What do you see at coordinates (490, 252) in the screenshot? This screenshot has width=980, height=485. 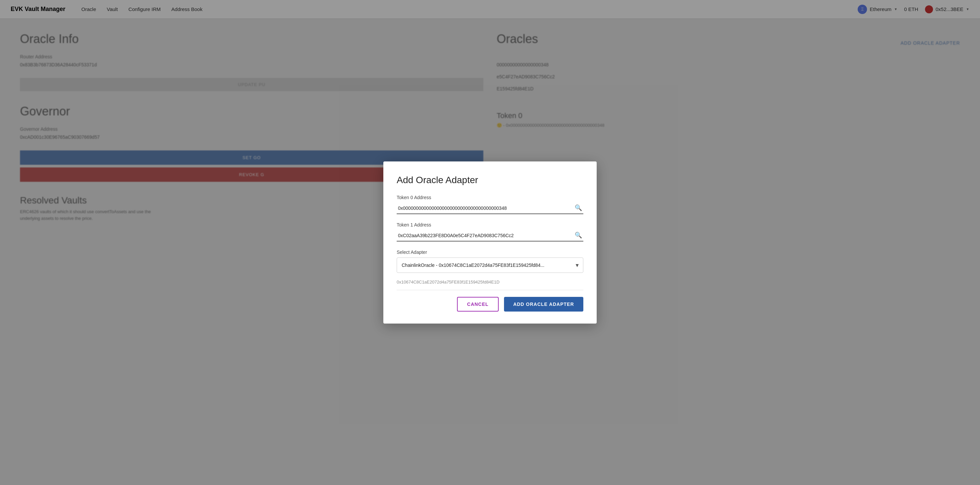 I see `select-adapter-label: Select Adapter` at bounding box center [490, 252].